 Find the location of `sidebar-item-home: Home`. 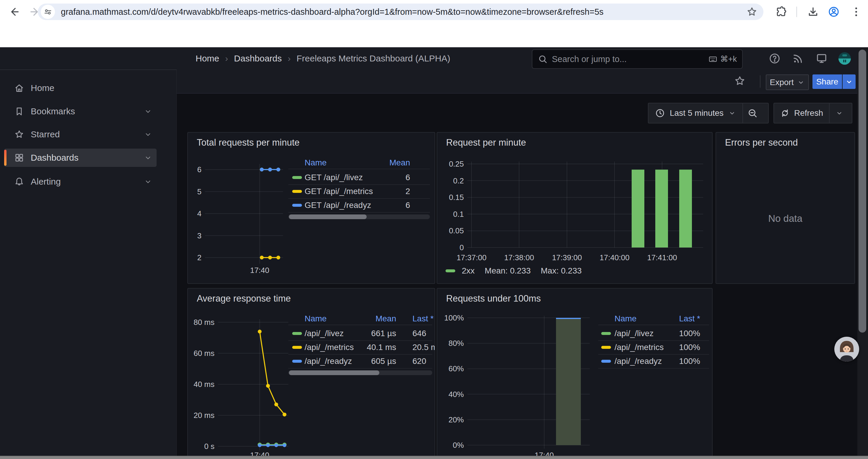

sidebar-item-home: Home is located at coordinates (80, 88).